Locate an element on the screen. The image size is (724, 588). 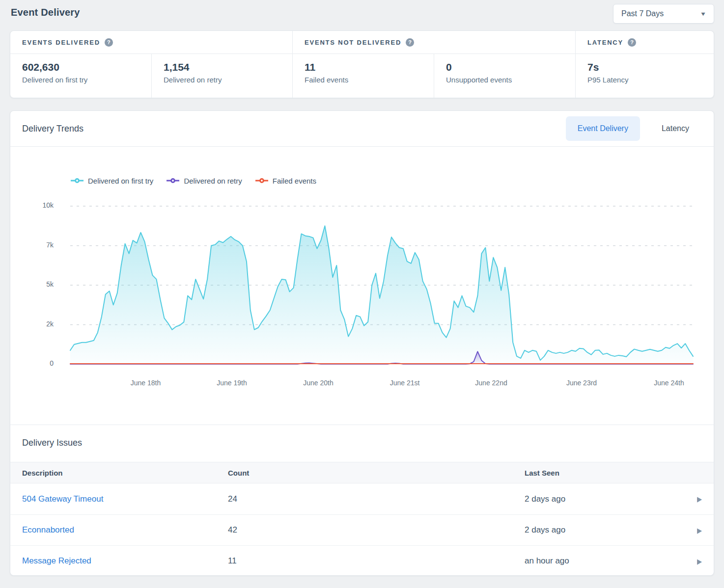
column-header-count: Count is located at coordinates (376, 473).